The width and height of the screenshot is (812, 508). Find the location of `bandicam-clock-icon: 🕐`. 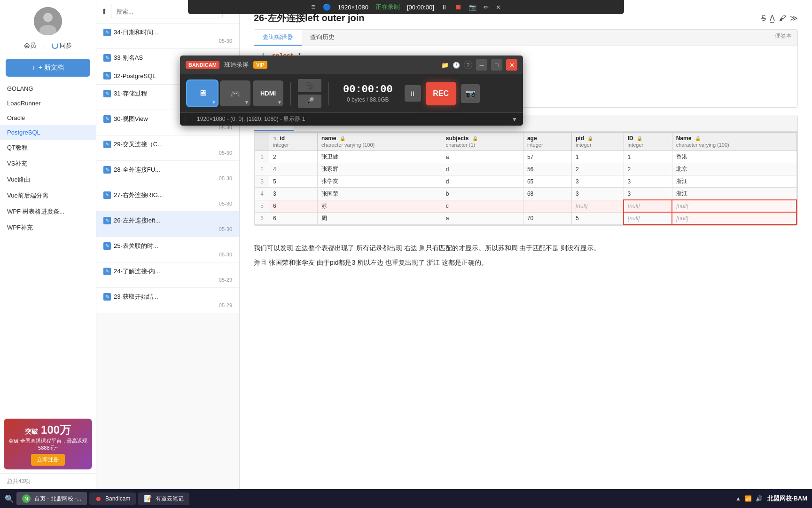

bandicam-clock-icon: 🕐 is located at coordinates (456, 65).